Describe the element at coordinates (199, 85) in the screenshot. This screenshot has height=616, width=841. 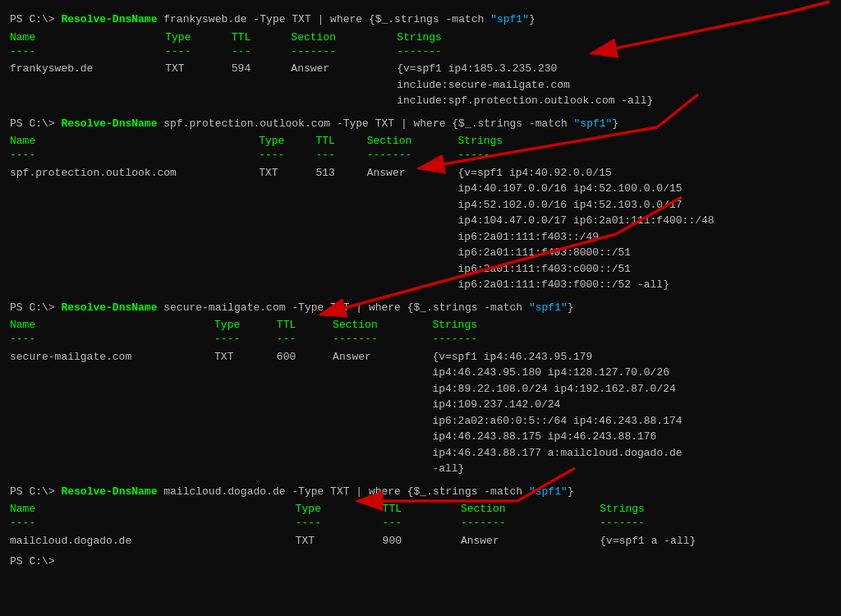
I see `cell-type-1: TXT` at that location.